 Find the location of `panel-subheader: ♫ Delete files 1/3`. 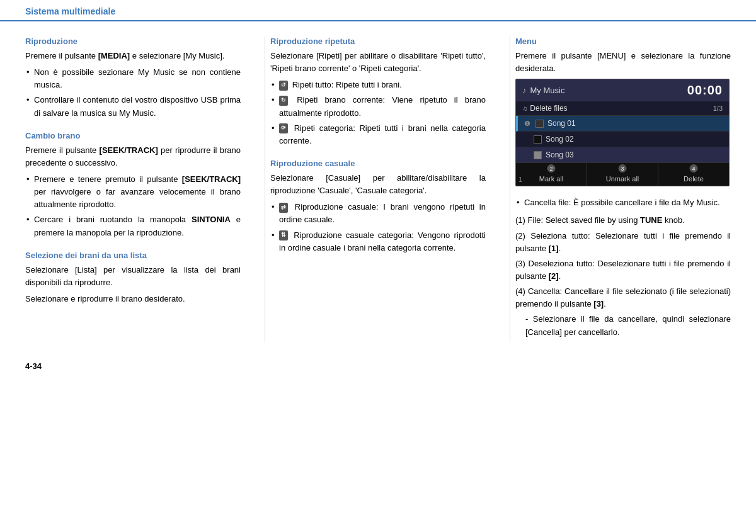

panel-subheader: ♫ Delete files 1/3 is located at coordinates (622, 108).